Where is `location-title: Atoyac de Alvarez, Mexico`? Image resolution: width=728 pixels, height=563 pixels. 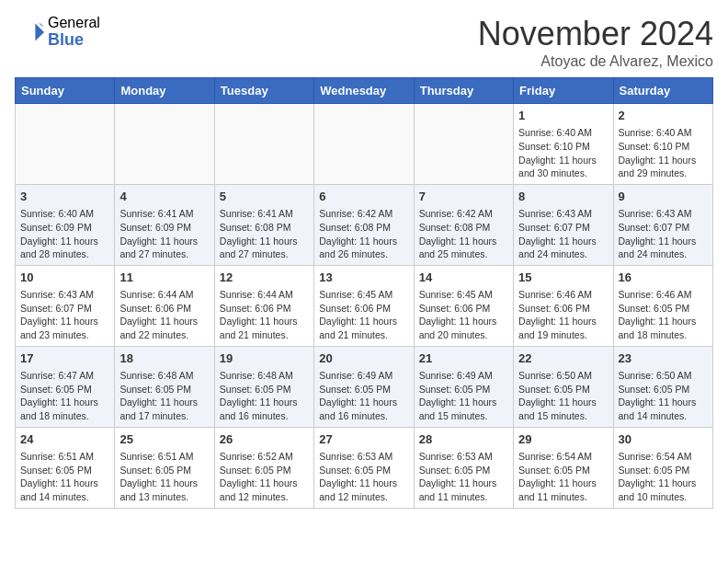
location-title: Atoyac de Alvarez, Mexico is located at coordinates (596, 62).